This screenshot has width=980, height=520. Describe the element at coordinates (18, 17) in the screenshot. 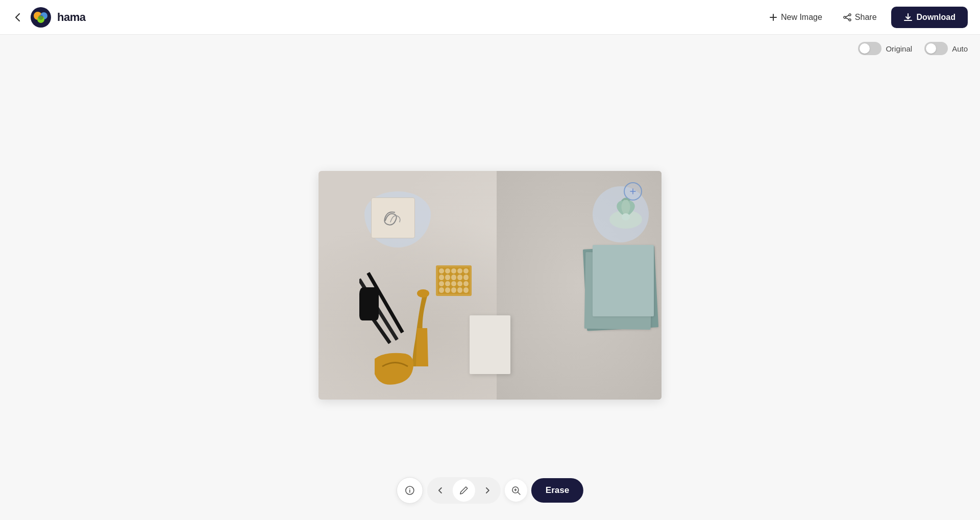

I see `back-button` at that location.